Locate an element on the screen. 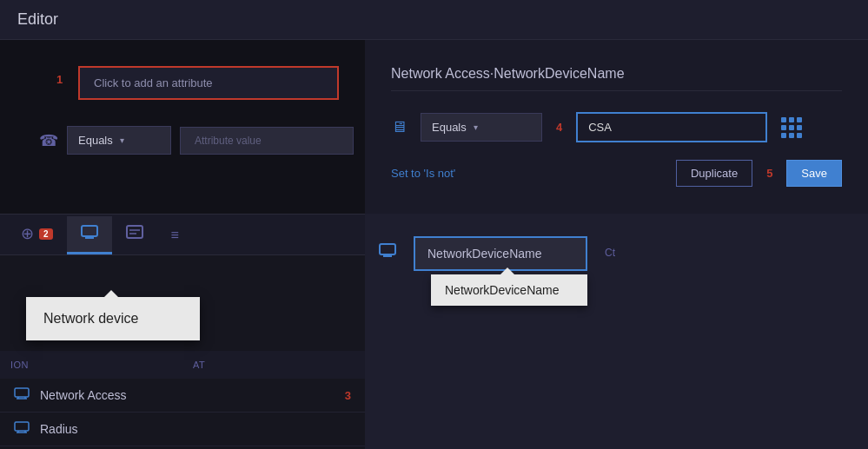 The width and height of the screenshot is (868, 449). add-attribute-input: Click to add an attribute is located at coordinates (209, 83).